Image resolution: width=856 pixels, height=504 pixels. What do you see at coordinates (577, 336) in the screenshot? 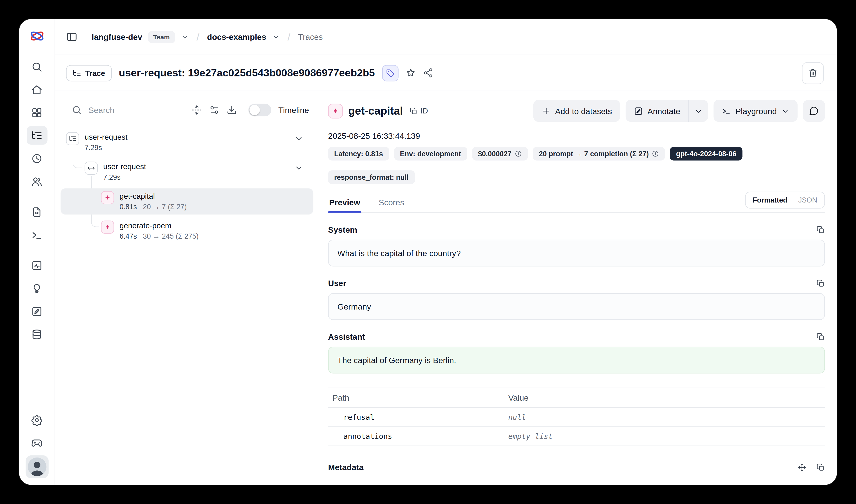
I see `assistant-section-header: Assistant` at bounding box center [577, 336].